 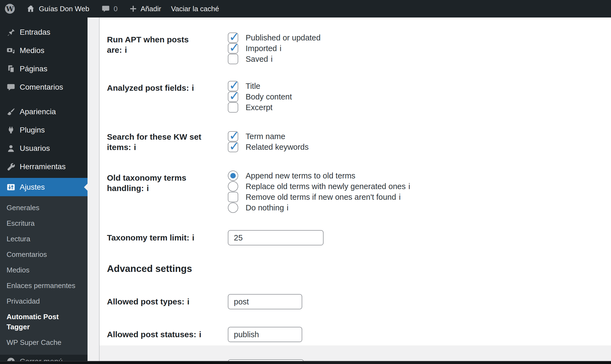 What do you see at coordinates (233, 59) in the screenshot?
I see `checkbox-saved` at bounding box center [233, 59].